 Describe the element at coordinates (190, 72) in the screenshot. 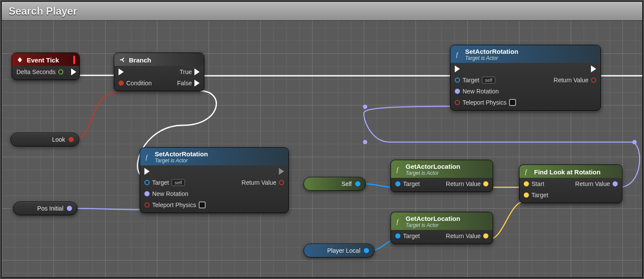

I see `exec-out-true: True` at that location.